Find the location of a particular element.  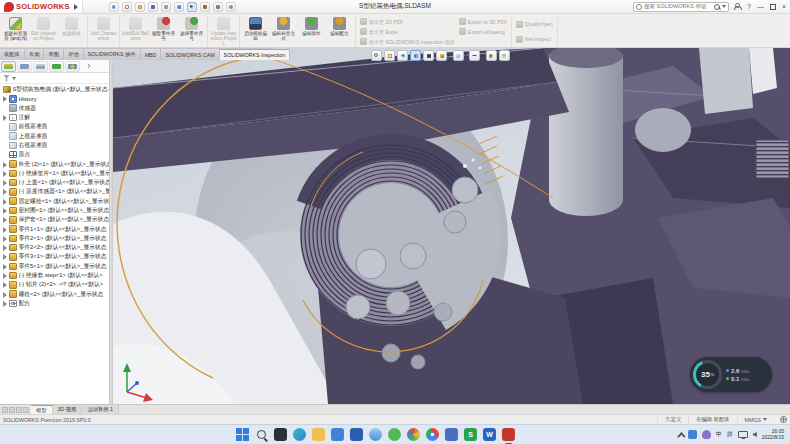

export-button: Export eDrawing is located at coordinates (483, 32).